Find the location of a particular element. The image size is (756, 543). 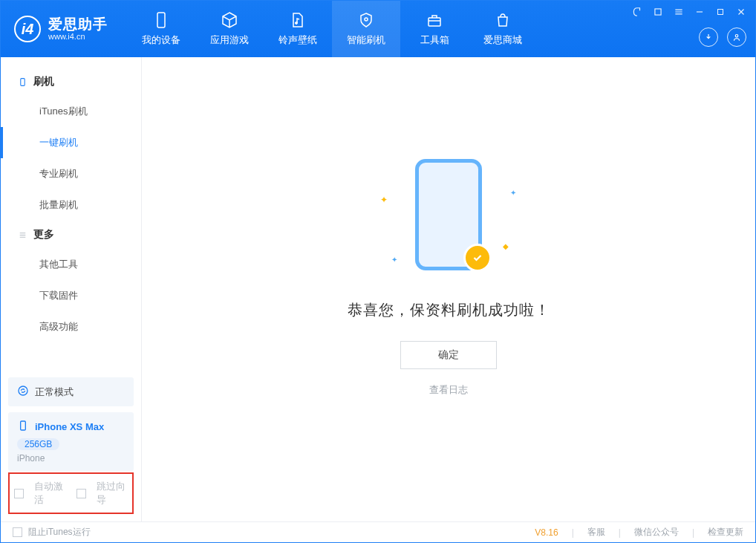

confirm-button: 确定 is located at coordinates (449, 355).